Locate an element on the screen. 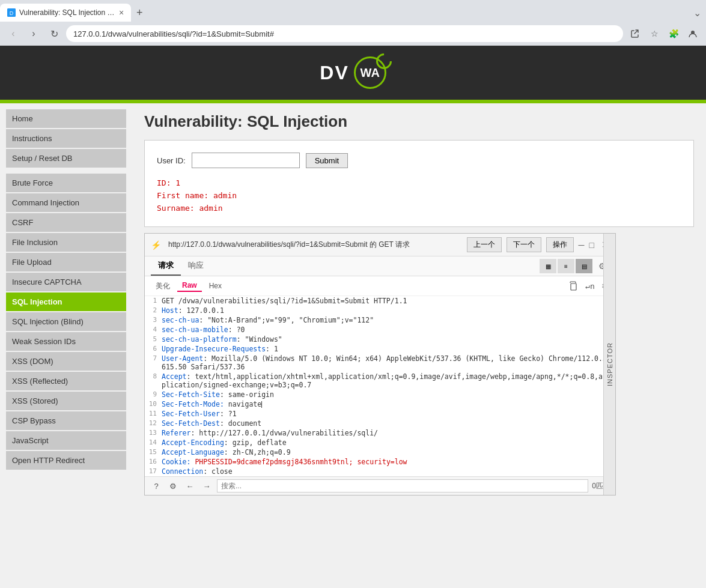  code-line: 11Sec-Fetch-User: ?1 is located at coordinates (380, 414).